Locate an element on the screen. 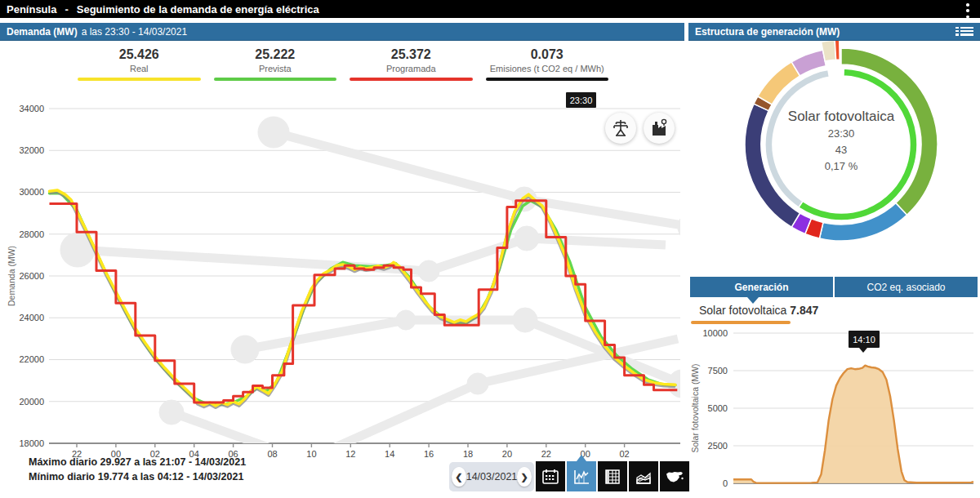  demand-header-subtitle: a las 23:30 - 14/03/2021 is located at coordinates (134, 32).